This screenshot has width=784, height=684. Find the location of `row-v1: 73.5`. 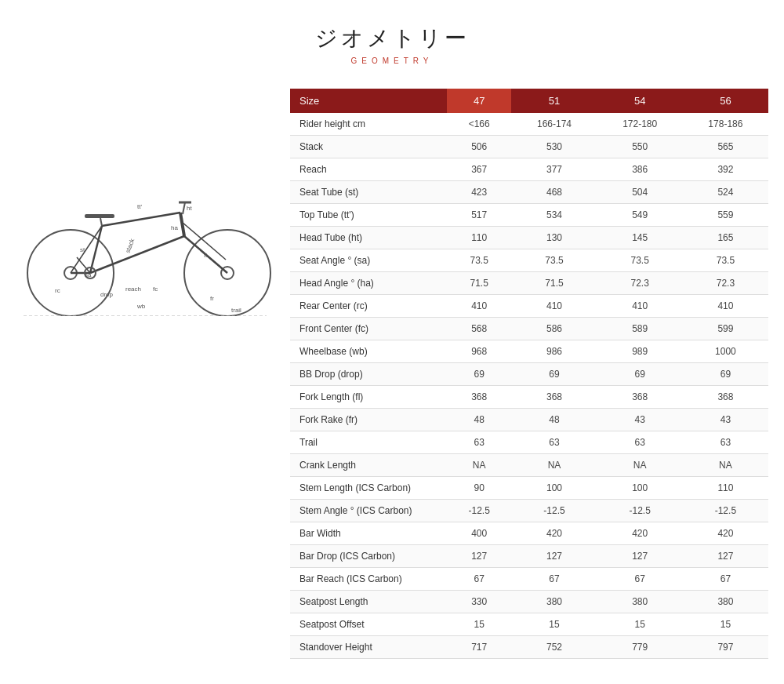

row-v1: 73.5 is located at coordinates (479, 260).